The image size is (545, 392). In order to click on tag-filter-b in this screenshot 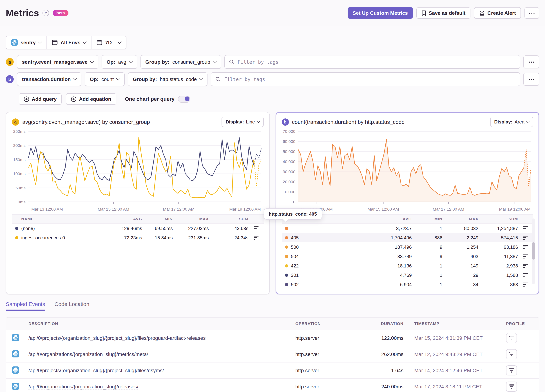, I will do `click(366, 79)`.